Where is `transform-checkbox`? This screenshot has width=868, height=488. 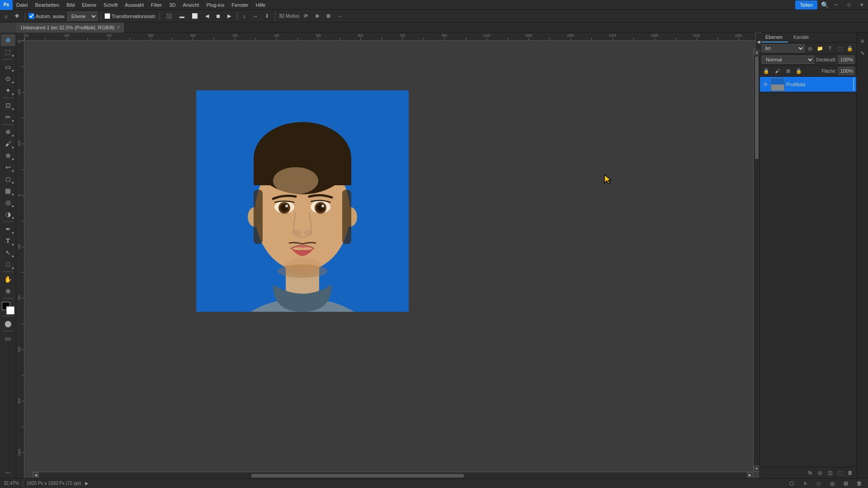 transform-checkbox is located at coordinates (108, 16).